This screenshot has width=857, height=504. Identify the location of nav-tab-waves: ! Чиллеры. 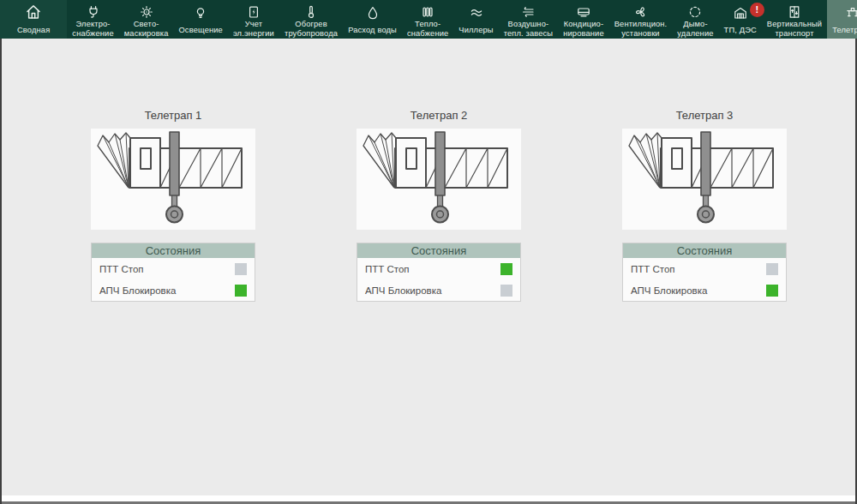
(476, 19).